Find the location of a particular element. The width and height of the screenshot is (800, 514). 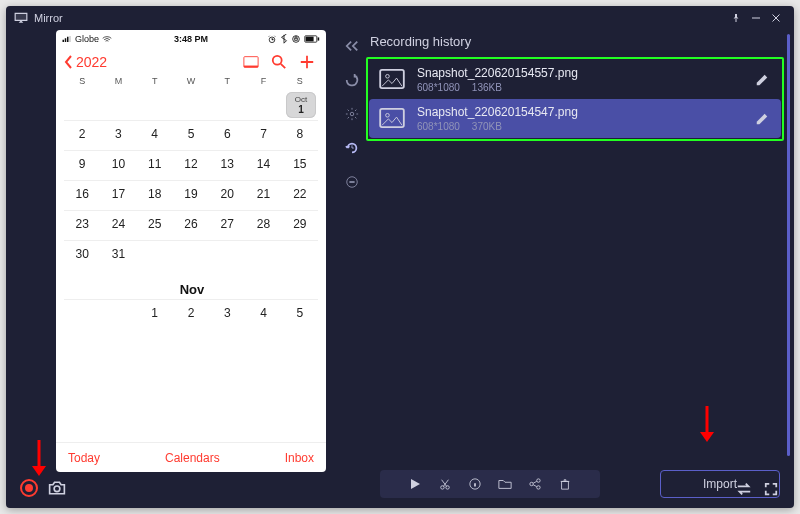

refresh-icon is located at coordinates (352, 80).